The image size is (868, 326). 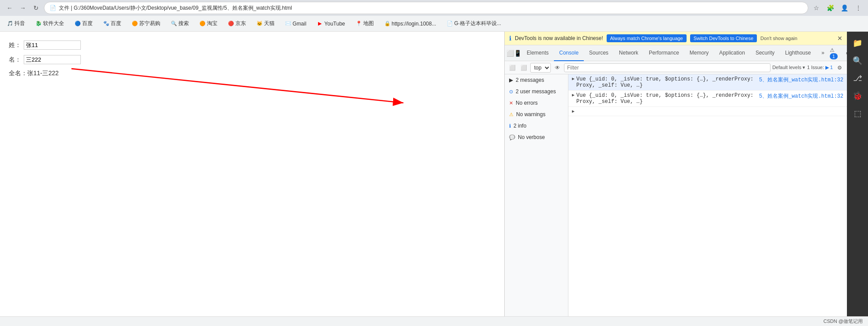 What do you see at coordinates (331, 24) in the screenshot?
I see `bookmark-youtube: ▶ YouTube` at bounding box center [331, 24].